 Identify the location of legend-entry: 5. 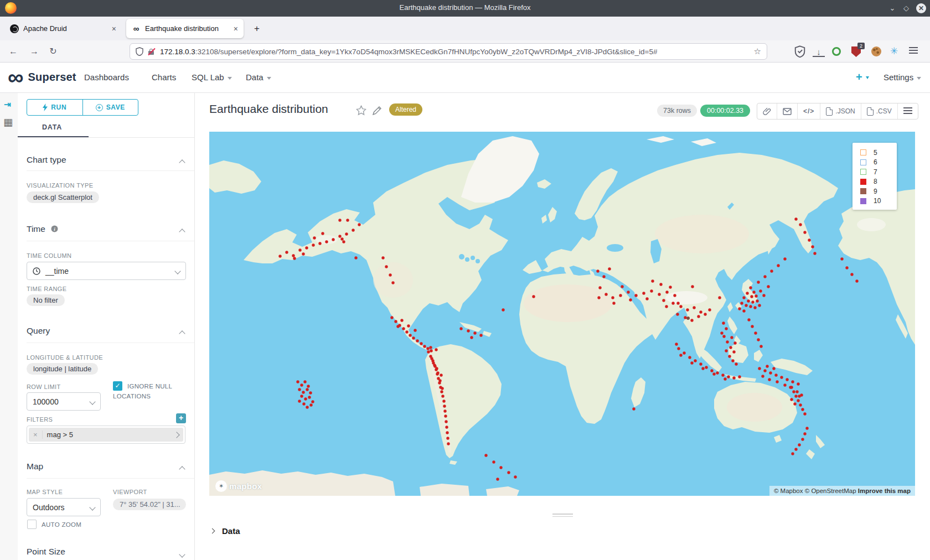
(879, 153).